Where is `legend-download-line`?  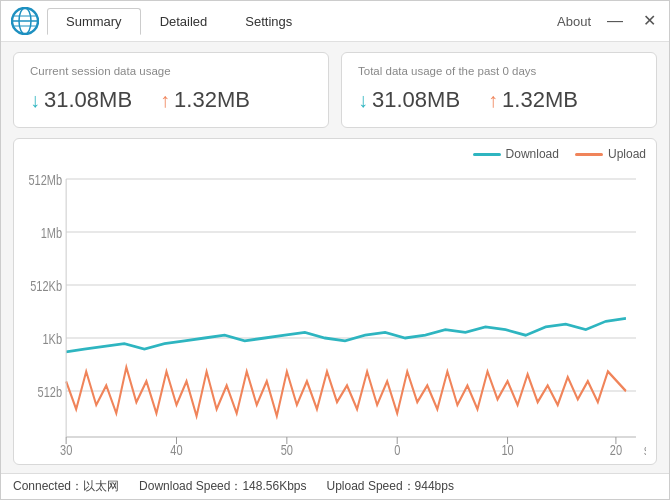
legend-download-line is located at coordinates (487, 154).